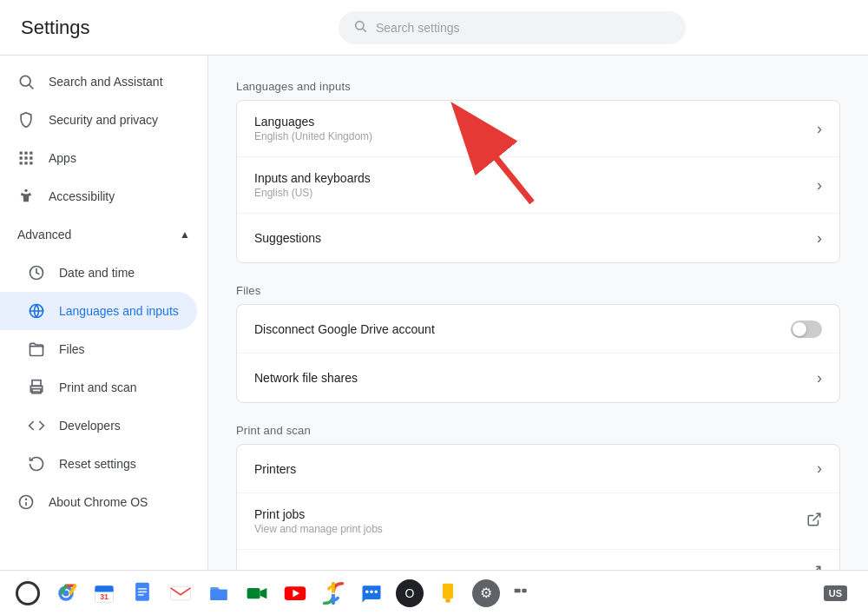 The height and width of the screenshot is (615, 868). Describe the element at coordinates (99, 464) in the screenshot. I see `sidebar-item-reset: Reset settings` at that location.